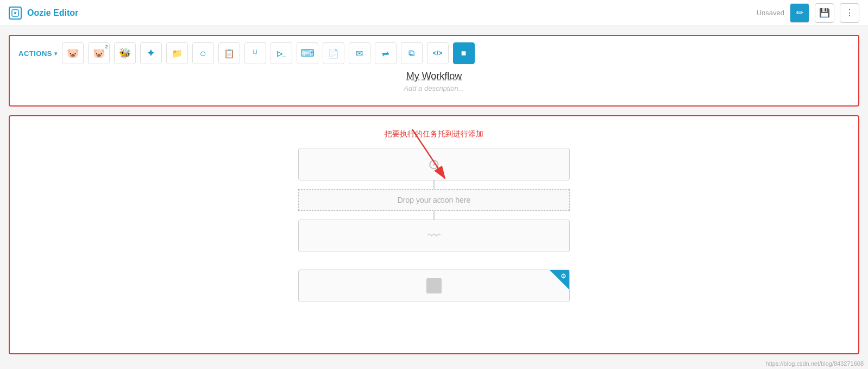 The image size is (868, 369). I want to click on spark-icon: ✦, so click(151, 53).